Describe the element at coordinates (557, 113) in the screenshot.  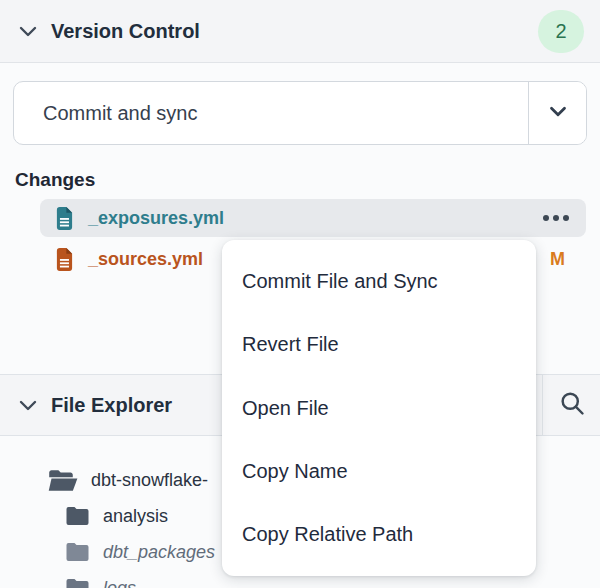
I see `dropdown-toggle-button` at that location.